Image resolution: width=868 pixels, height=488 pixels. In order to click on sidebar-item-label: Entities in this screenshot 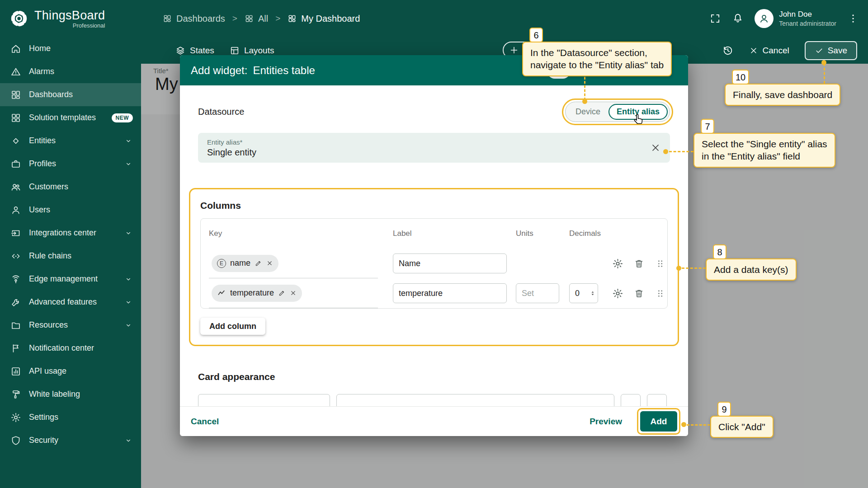, I will do `click(73, 141)`.